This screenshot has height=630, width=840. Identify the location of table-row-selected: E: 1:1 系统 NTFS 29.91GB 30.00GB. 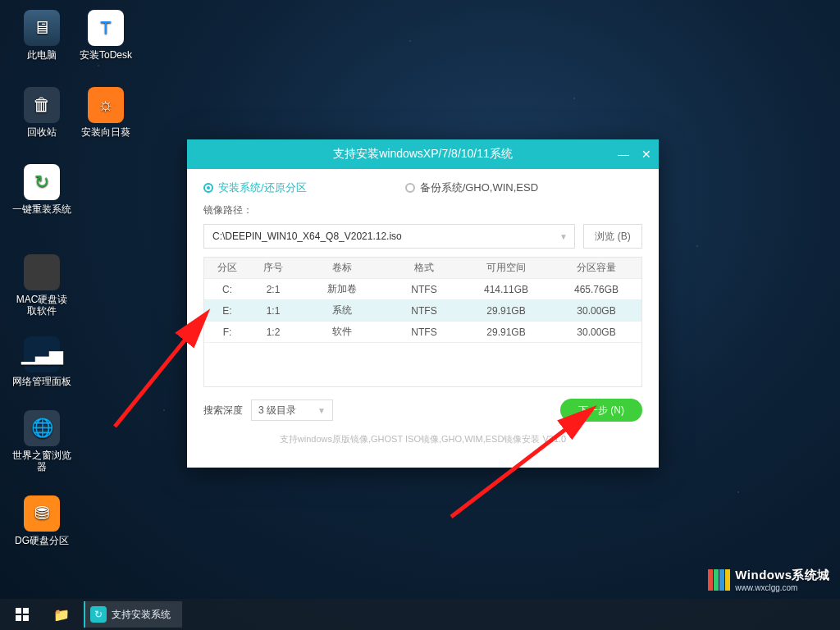
(423, 311).